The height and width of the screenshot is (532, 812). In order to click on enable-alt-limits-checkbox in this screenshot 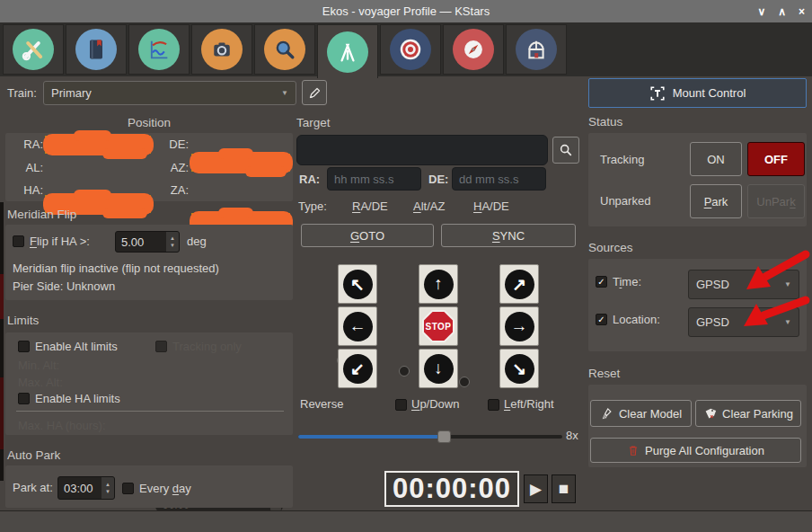, I will do `click(23, 347)`.